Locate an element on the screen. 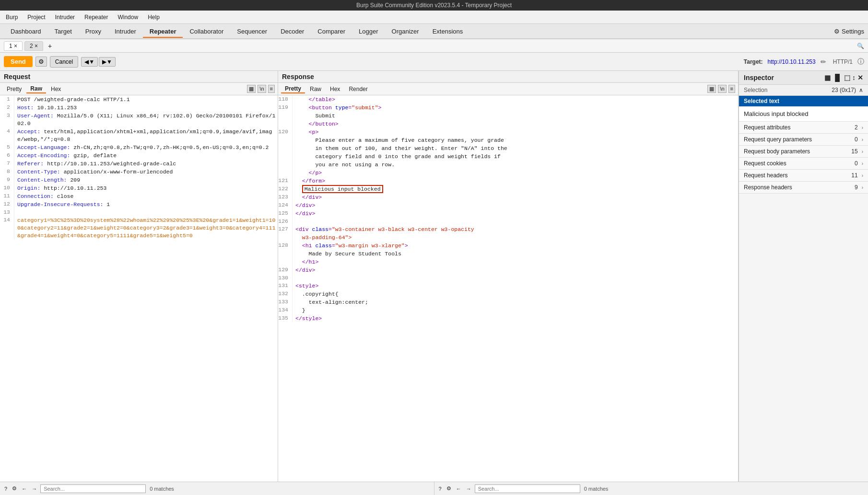  req-next-icon: → is located at coordinates (35, 489).